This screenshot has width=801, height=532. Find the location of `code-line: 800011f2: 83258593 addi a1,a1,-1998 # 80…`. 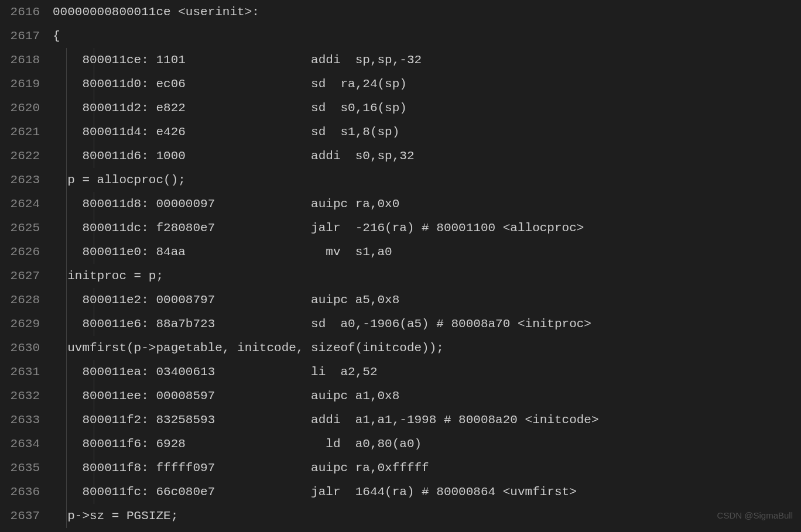

code-line: 800011f2: 83258593 addi a1,a1,-1998 # 80… is located at coordinates (427, 420).